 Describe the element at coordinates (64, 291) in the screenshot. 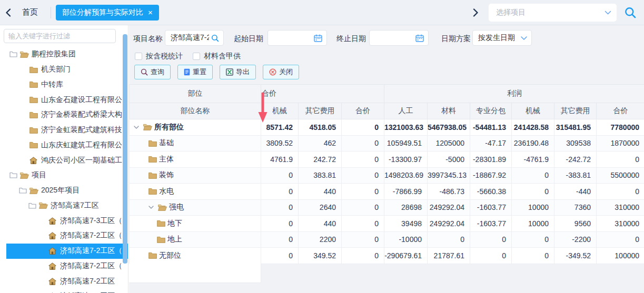

I see `sidebar-tree-item: 济邹高速7-1工区（` at that location.